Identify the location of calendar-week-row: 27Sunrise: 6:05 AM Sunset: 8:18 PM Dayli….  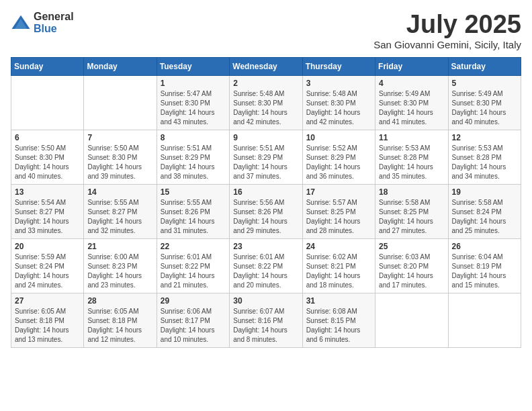
(266, 320).